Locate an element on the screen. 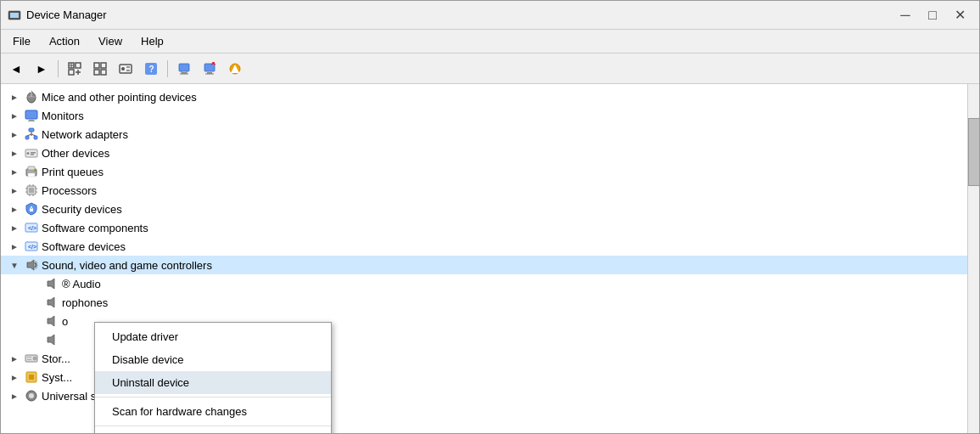 This screenshot has height=434, width=980. menu-bar: File Action View Help is located at coordinates (490, 42).